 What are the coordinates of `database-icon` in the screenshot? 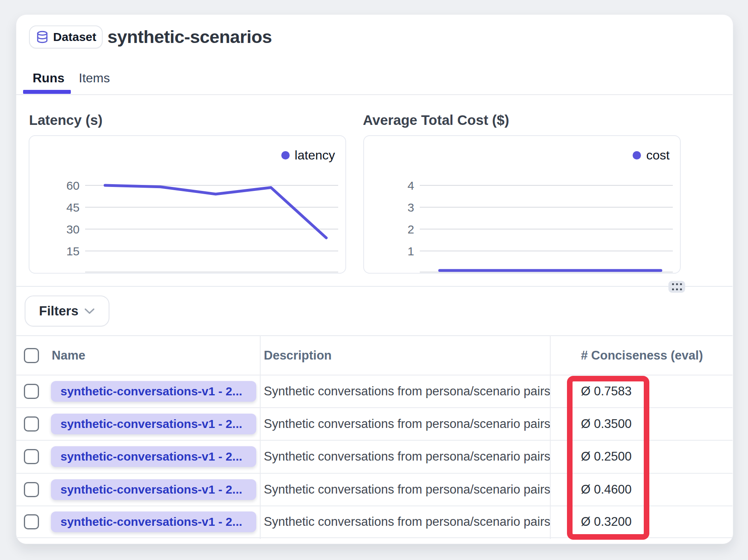 It's located at (42, 37).